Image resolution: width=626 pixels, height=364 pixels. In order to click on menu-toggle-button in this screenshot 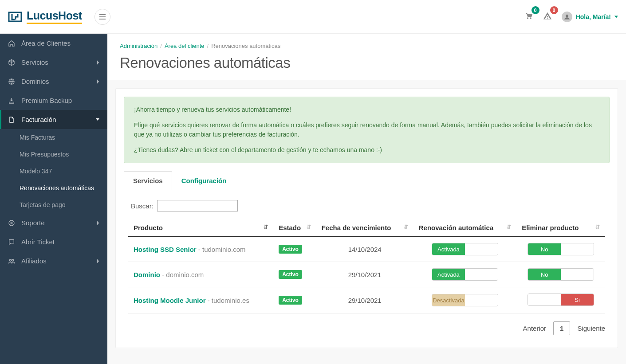, I will do `click(102, 17)`.